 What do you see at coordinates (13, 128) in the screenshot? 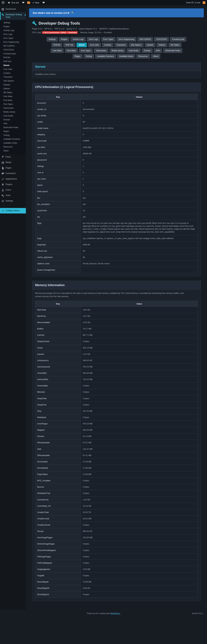
I see `sidebar-subitem: Shortcode Finder` at bounding box center [13, 128].